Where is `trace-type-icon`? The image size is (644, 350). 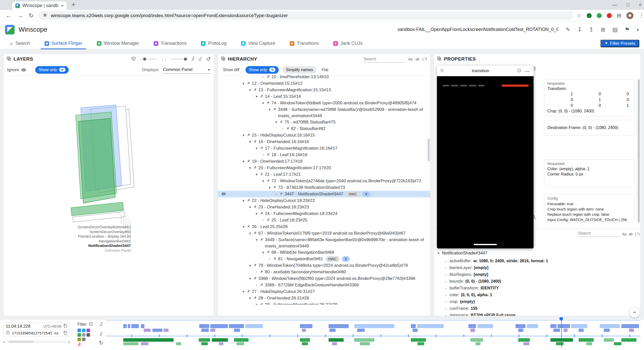
trace-type-icon is located at coordinates (79, 339).